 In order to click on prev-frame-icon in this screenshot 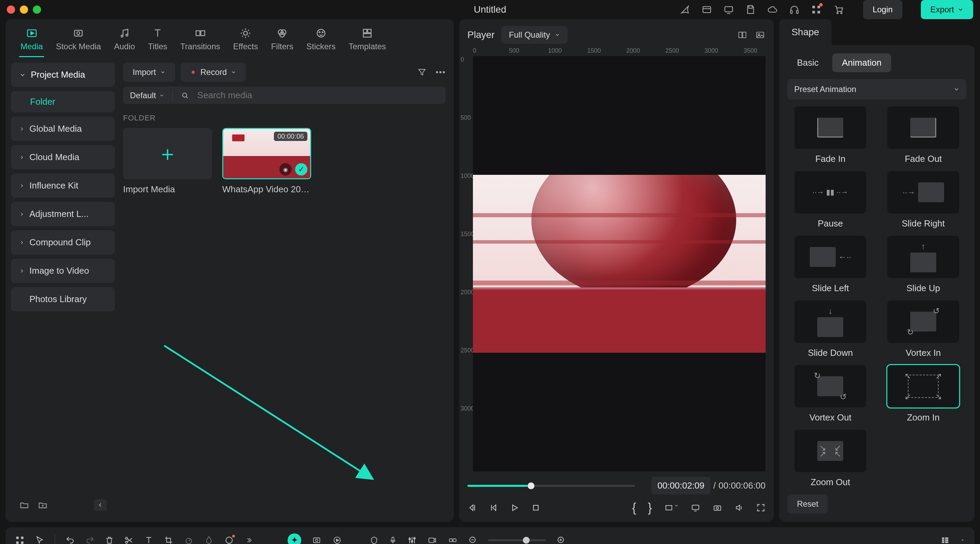, I will do `click(493, 508)`.